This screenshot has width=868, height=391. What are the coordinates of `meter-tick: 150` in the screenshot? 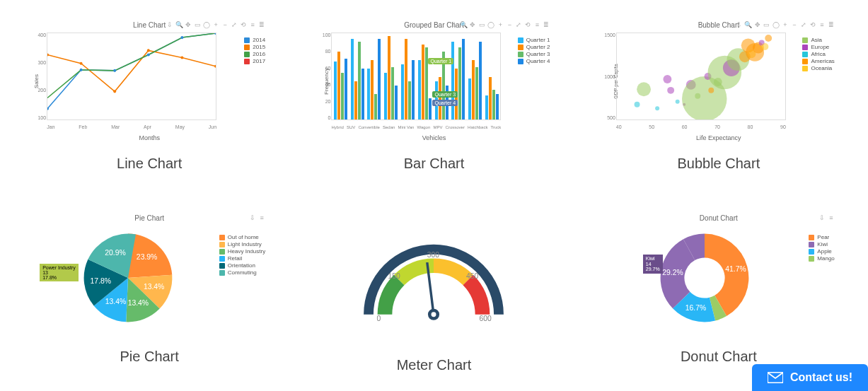 It's located at (395, 276).